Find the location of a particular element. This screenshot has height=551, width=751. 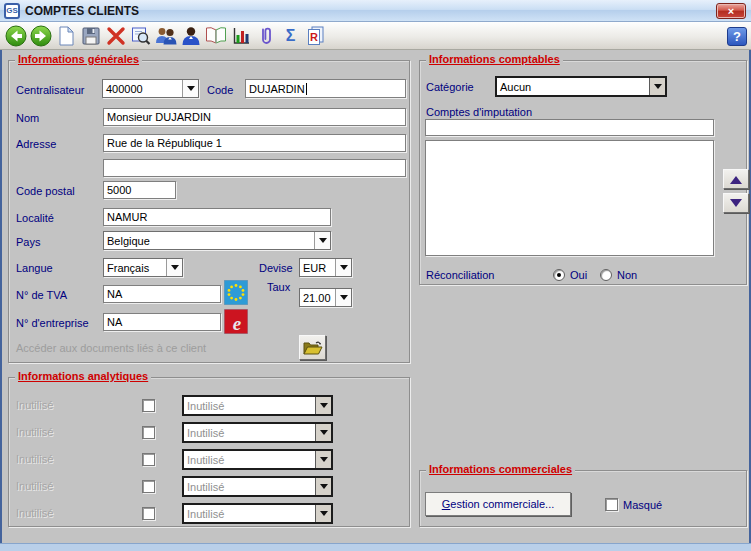

save-button is located at coordinates (90, 36).